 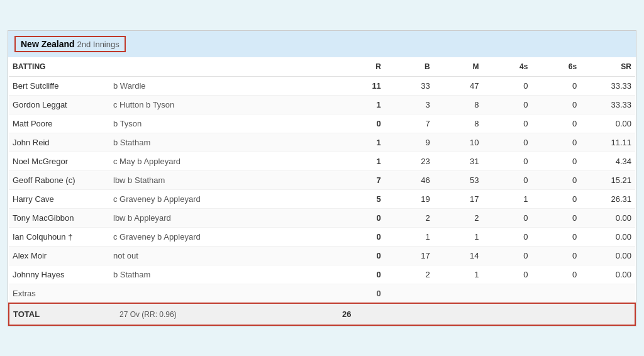 I want to click on balls-value: 3, so click(x=409, y=104).